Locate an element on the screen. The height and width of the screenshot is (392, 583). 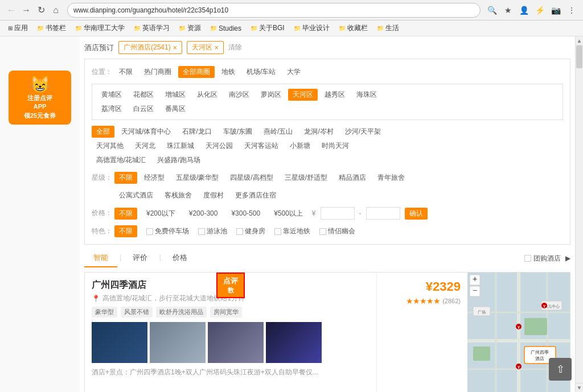
price-tag-0: ¥200以下 is located at coordinates (161, 214).